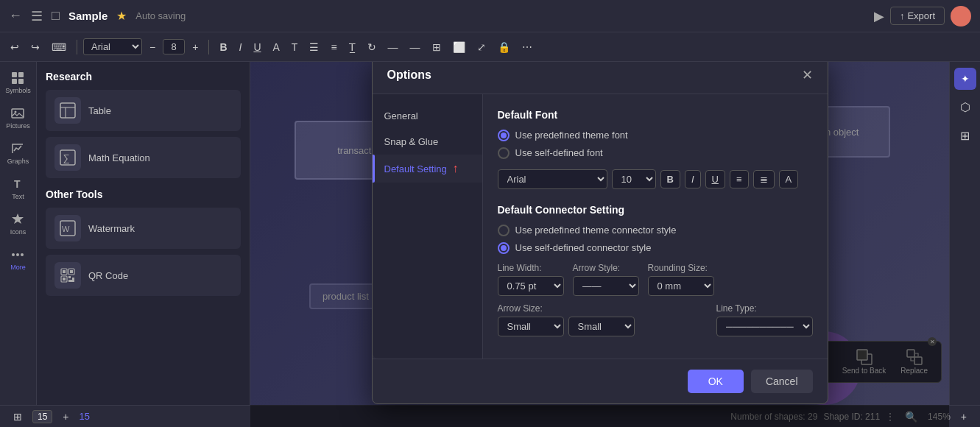 This screenshot has height=427, width=980. I want to click on italic-button: I, so click(241, 47).